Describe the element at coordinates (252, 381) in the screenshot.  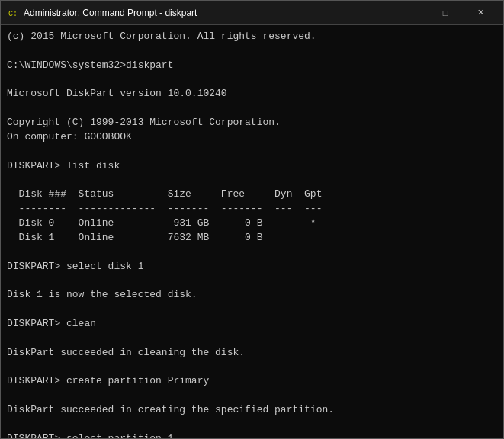
I see `terminal-line: DISKPART> create partition Primary` at that location.